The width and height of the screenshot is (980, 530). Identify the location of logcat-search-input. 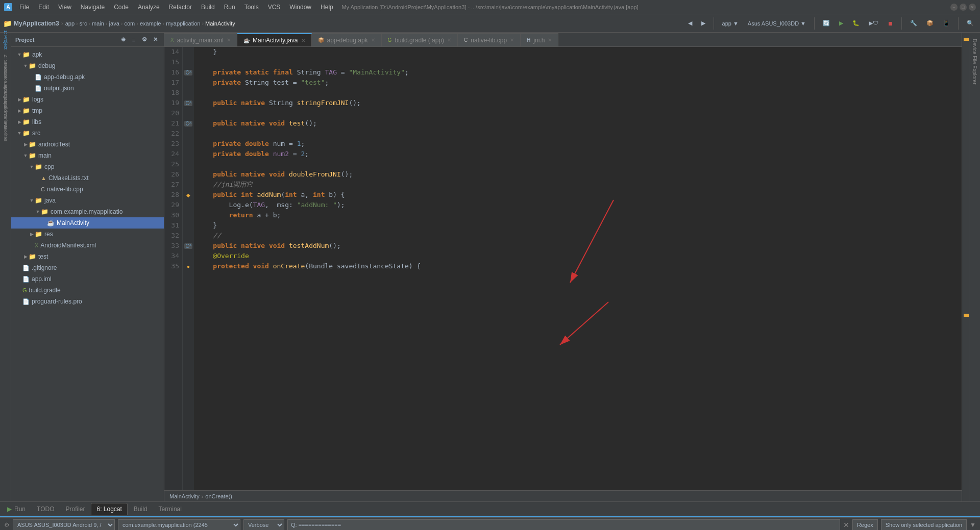
(564, 525).